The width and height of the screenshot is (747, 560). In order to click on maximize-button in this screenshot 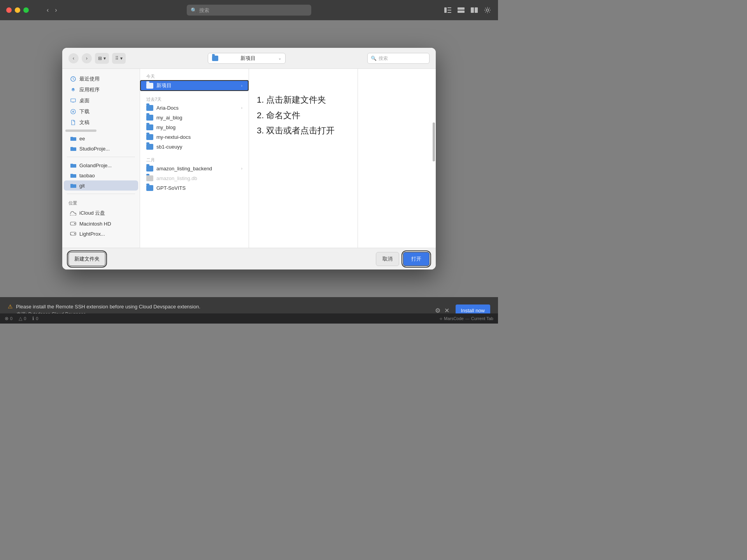, I will do `click(26, 10)`.